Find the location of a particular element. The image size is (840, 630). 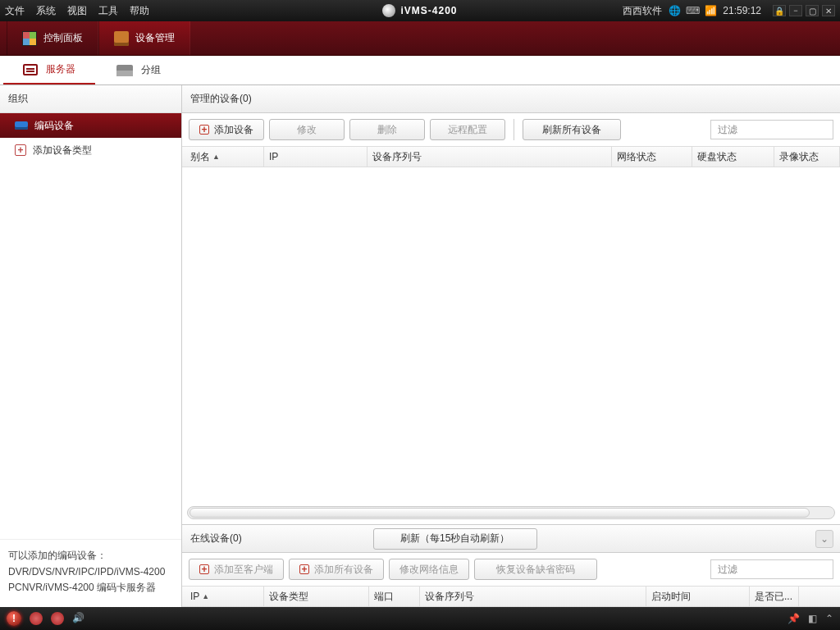

control-panel-icon is located at coordinates (30, 39).